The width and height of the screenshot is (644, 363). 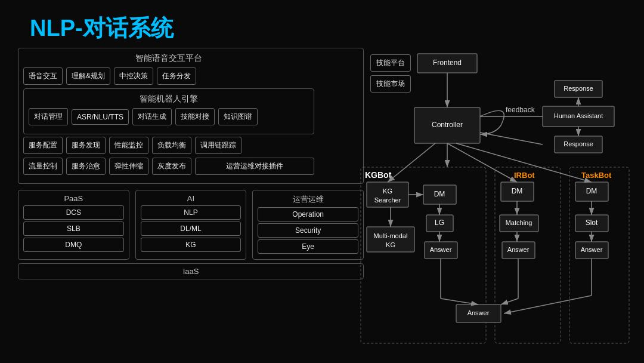 What do you see at coordinates (129, 166) in the screenshot?
I see `box-elastic: 弹性伸缩` at bounding box center [129, 166].